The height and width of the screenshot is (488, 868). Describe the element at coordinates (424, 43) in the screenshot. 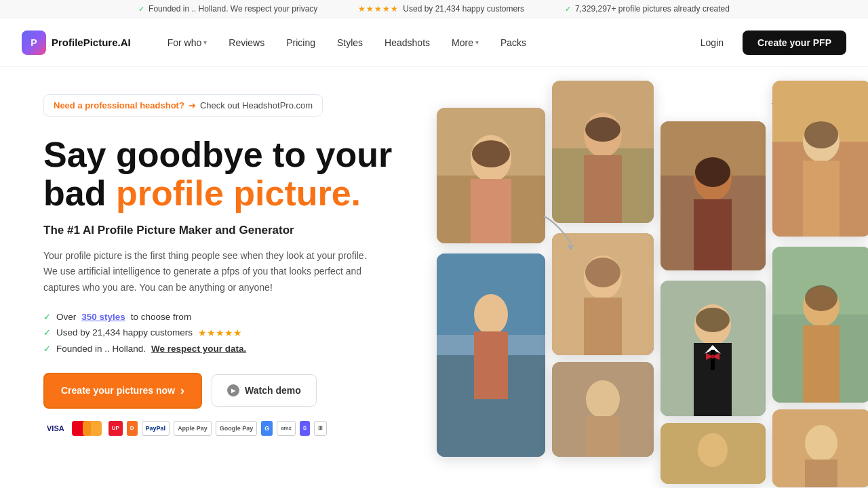

I see `nav-links: For who ▾ Reviews Pricing Styles Headsho…` at that location.